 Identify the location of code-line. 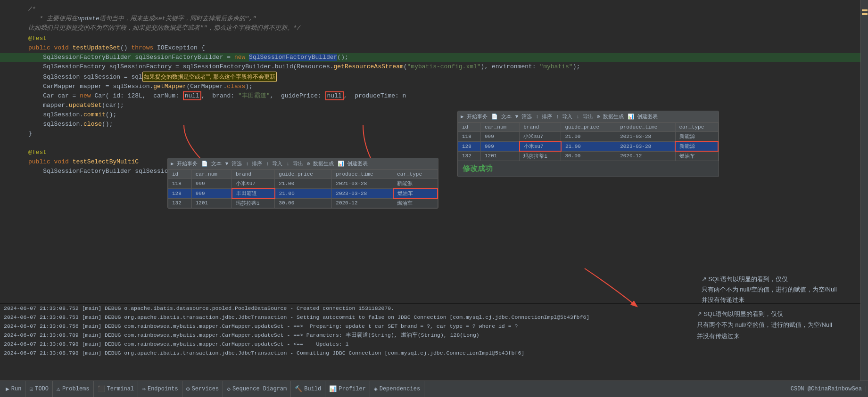
(430, 143).